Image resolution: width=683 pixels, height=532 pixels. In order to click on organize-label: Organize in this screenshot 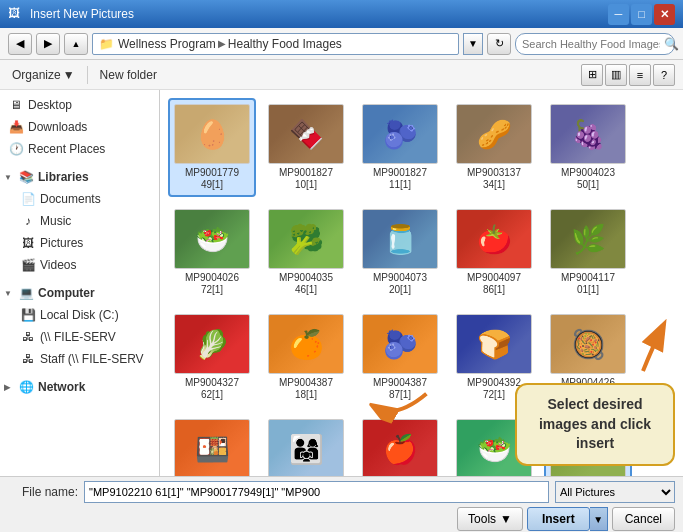, I will do `click(36, 75)`.